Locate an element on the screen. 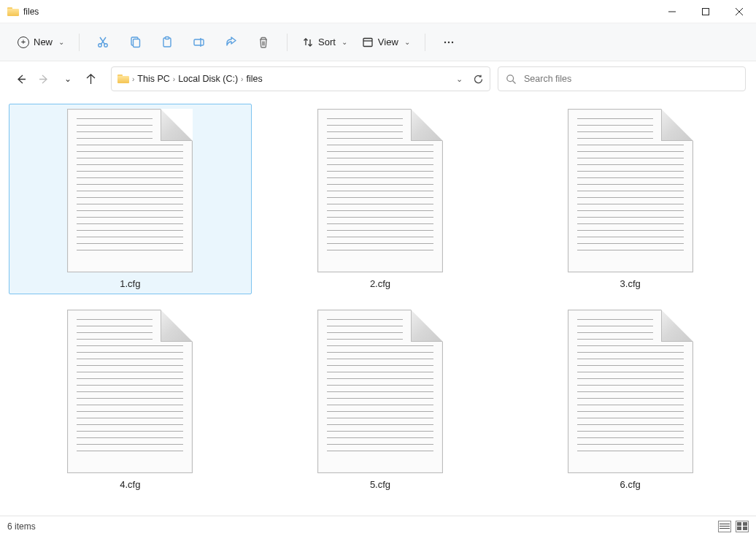 The height and width of the screenshot is (536, 756). file-item: 3.cfg is located at coordinates (630, 199).